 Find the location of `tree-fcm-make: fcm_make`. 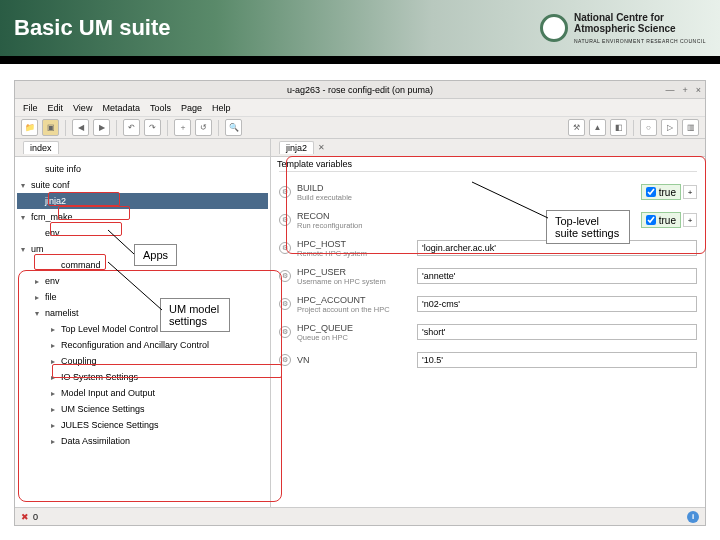

tree-fcm-make: fcm_make is located at coordinates (142, 217).